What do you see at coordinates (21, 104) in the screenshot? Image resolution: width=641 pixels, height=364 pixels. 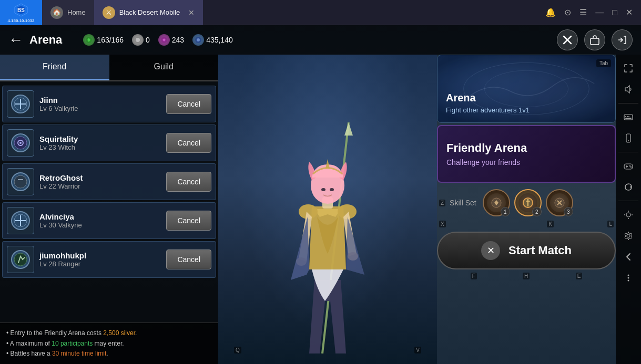 I see `friend-avatar-jiinn` at bounding box center [21, 104].